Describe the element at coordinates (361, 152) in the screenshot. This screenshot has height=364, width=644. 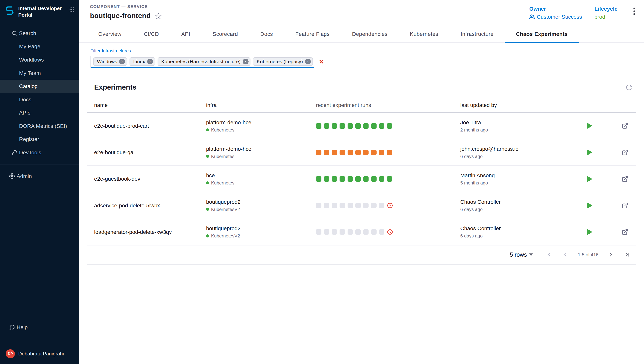
I see `table-row: e2e-boutique-qa platform-demo-hce Kubern…` at that location.